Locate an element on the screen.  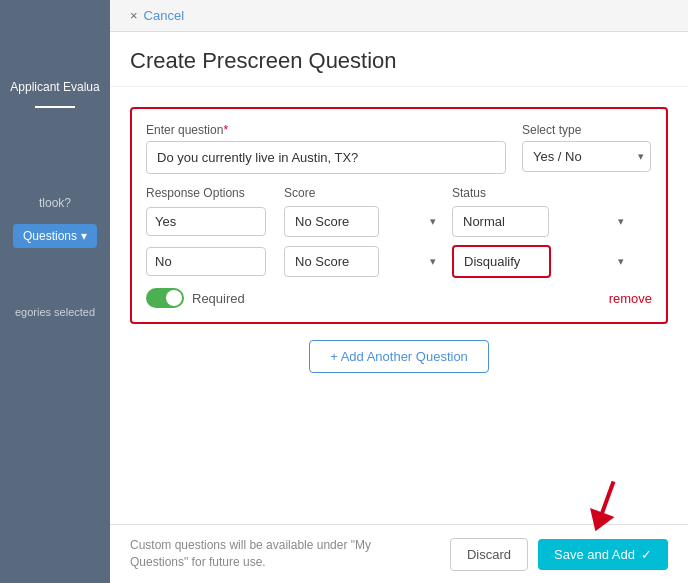
add-question-row: + Add Another Question is located at coordinates (399, 356).